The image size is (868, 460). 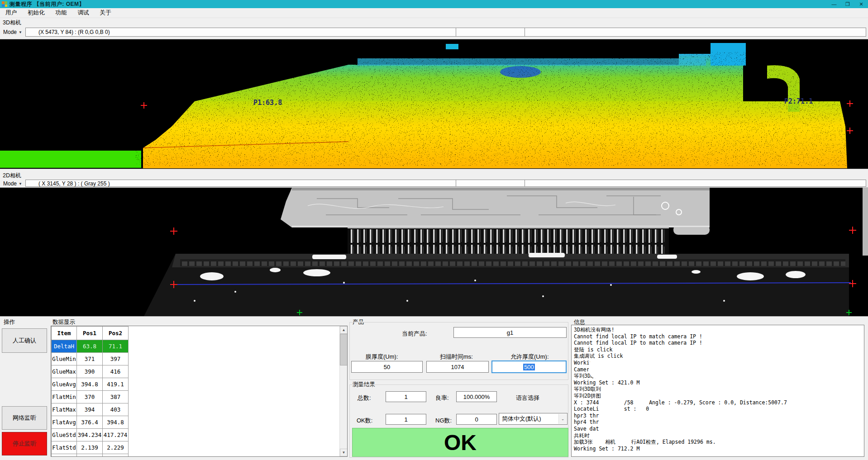 I want to click on table-scrollbar: ▲ ▼, so click(x=343, y=391).